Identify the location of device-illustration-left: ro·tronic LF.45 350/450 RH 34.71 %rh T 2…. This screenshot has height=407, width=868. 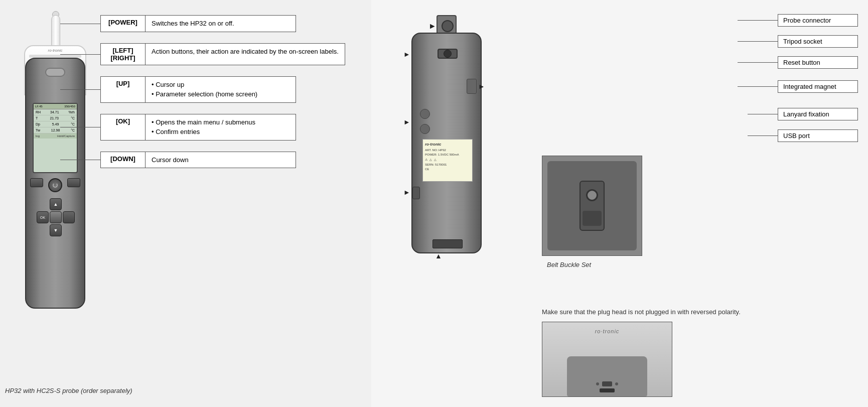
(55, 173).